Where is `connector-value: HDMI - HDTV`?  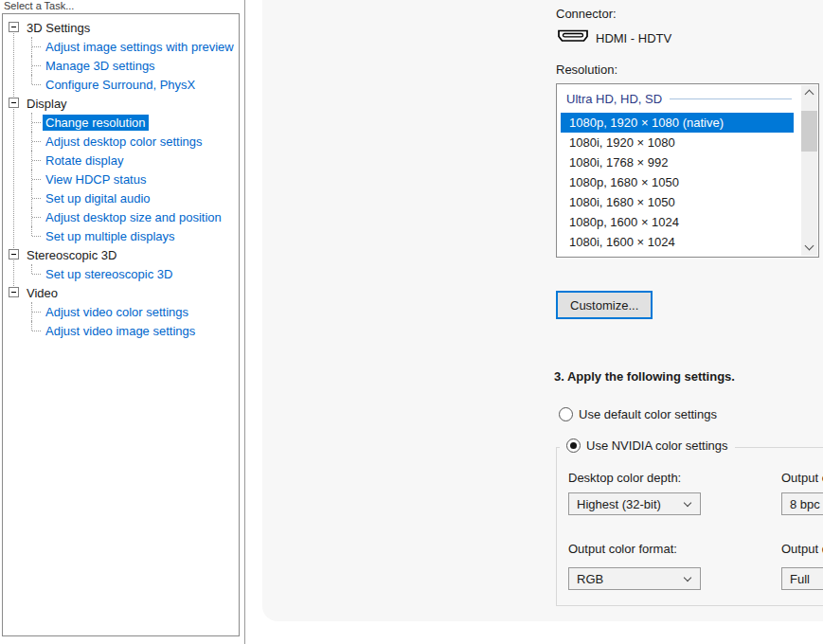
connector-value: HDMI - HDTV is located at coordinates (634, 38).